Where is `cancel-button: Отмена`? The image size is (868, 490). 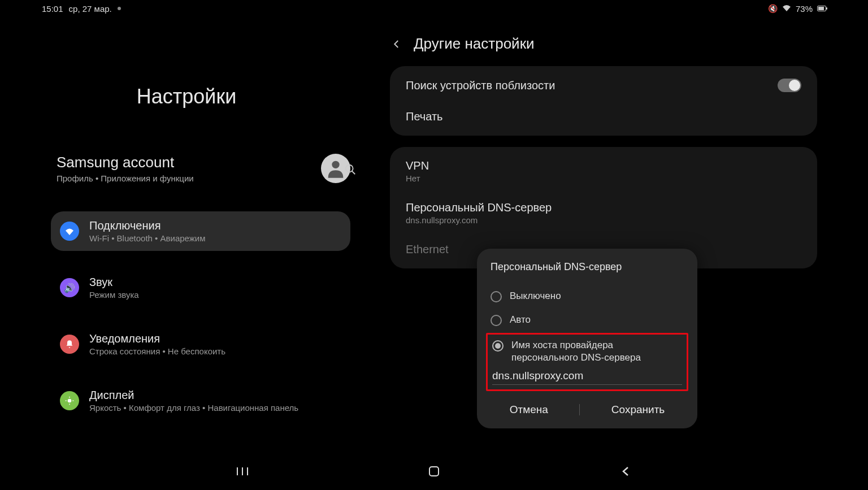 cancel-button: Отмена is located at coordinates (529, 410).